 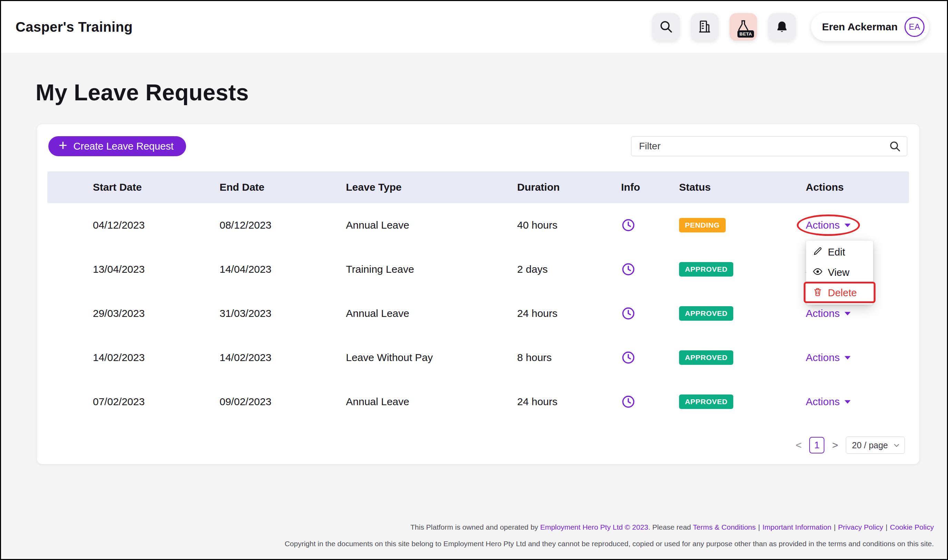 I want to click on cell-status: PENDING, so click(x=743, y=225).